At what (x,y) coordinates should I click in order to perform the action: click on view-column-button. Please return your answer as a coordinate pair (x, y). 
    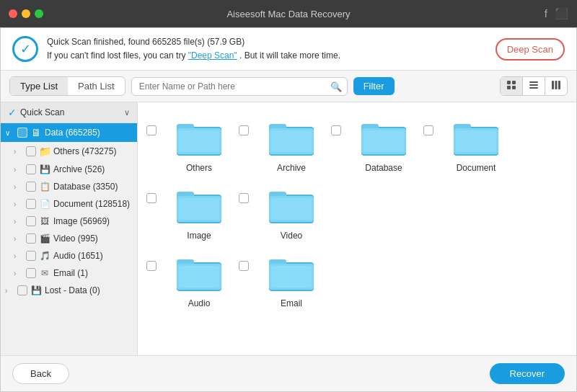
    Looking at the image, I should click on (556, 86).